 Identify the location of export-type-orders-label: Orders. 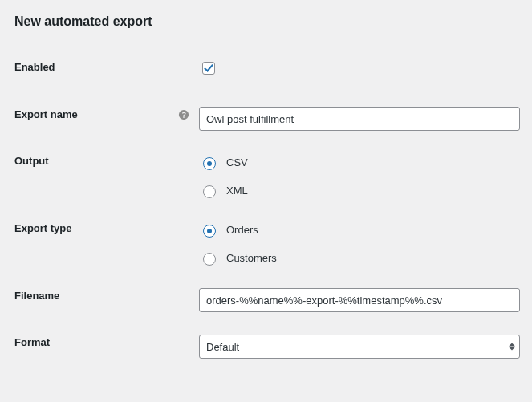
(242, 229).